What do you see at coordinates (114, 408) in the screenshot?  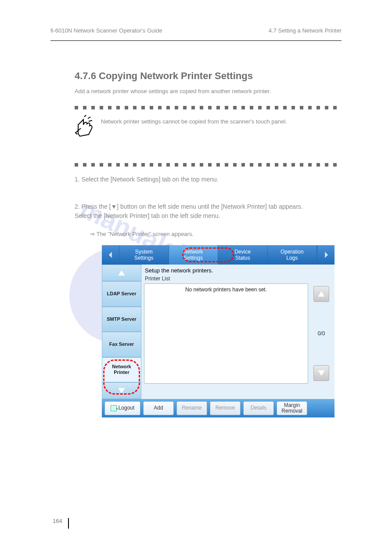 I see `logout-icon` at bounding box center [114, 408].